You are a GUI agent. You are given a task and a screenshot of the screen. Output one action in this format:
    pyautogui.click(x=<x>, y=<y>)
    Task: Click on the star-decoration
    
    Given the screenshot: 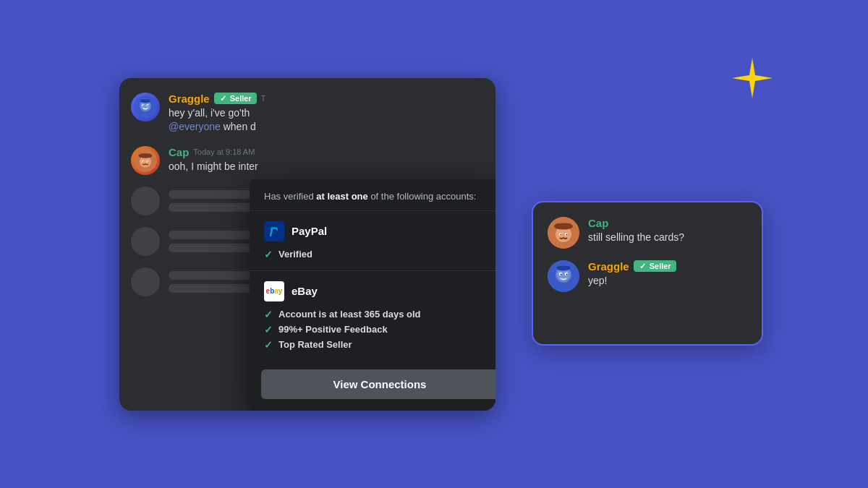 What is the action you would take?
    pyautogui.click(x=752, y=78)
    